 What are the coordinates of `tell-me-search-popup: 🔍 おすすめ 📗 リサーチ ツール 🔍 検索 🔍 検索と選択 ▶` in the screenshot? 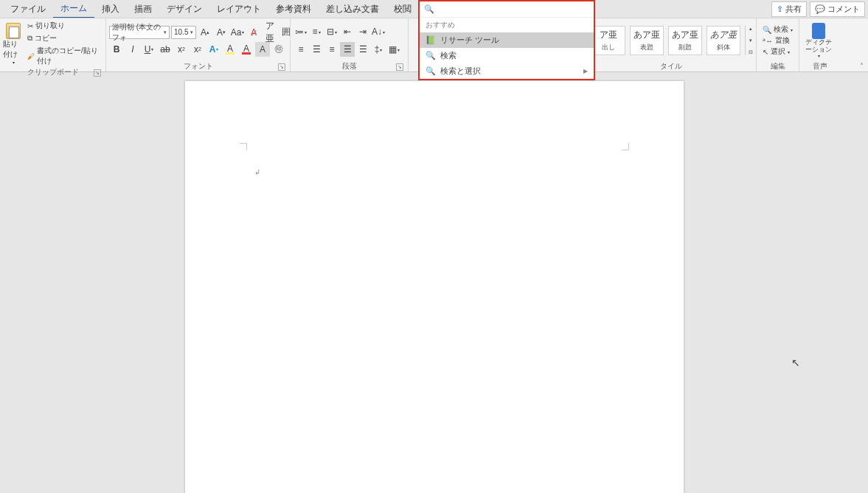 It's located at (507, 40).